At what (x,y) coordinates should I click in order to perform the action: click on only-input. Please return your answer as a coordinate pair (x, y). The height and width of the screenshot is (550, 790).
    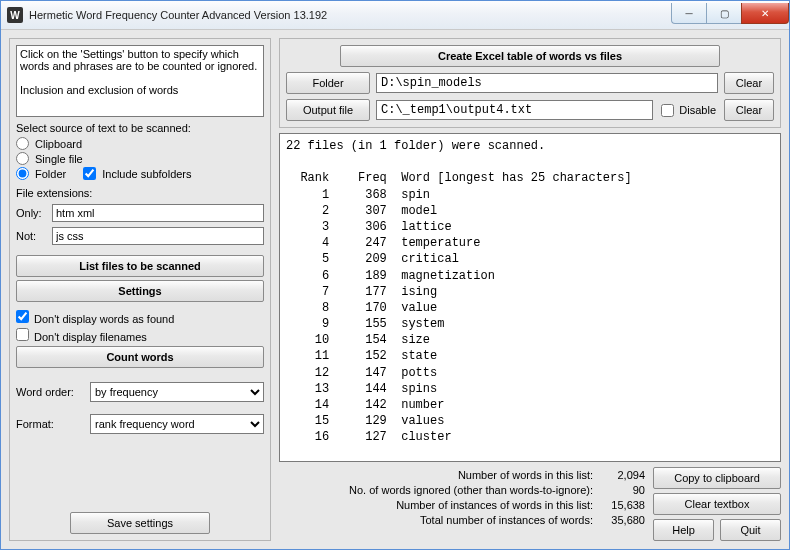
    Looking at the image, I should click on (158, 213).